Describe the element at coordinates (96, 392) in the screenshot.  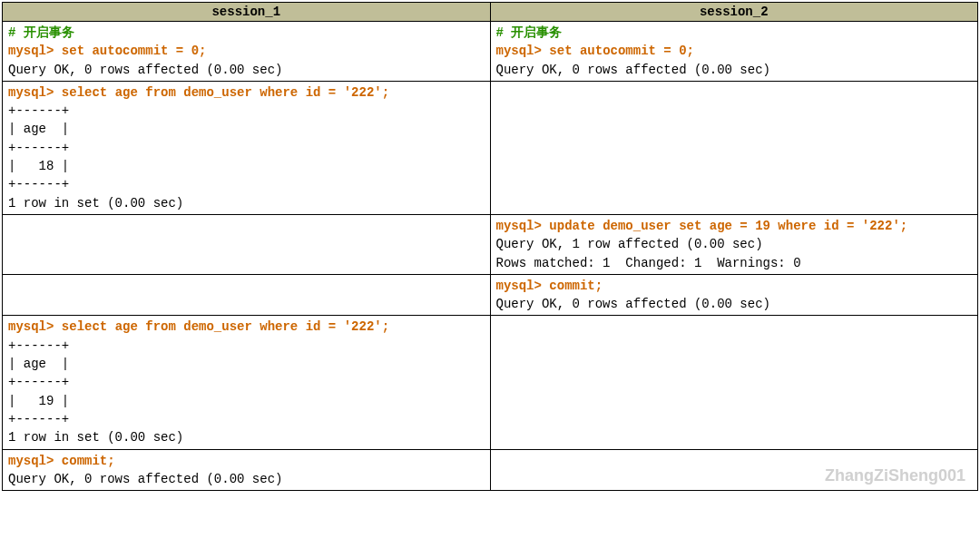
I see `sql-output: +------+ | age | +------+ | 19 | +------…` at that location.